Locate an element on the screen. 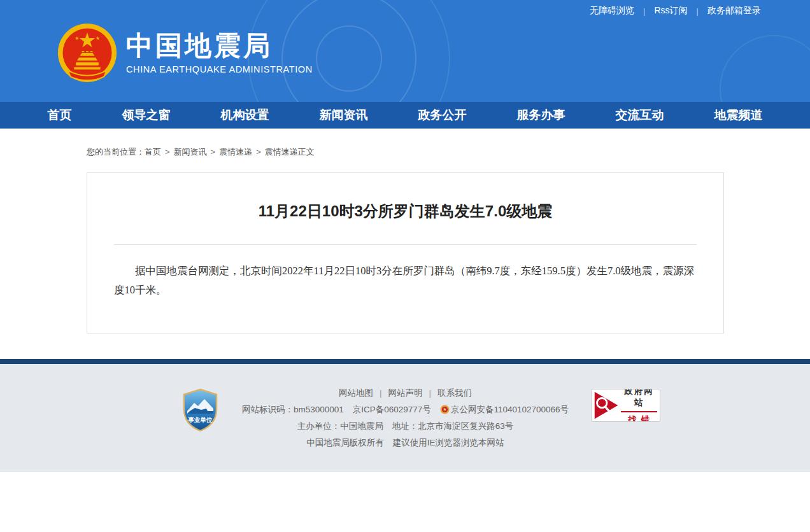 This screenshot has width=810, height=532. gov-site-error-report-badge: 政府网站 找错 is located at coordinates (625, 405).